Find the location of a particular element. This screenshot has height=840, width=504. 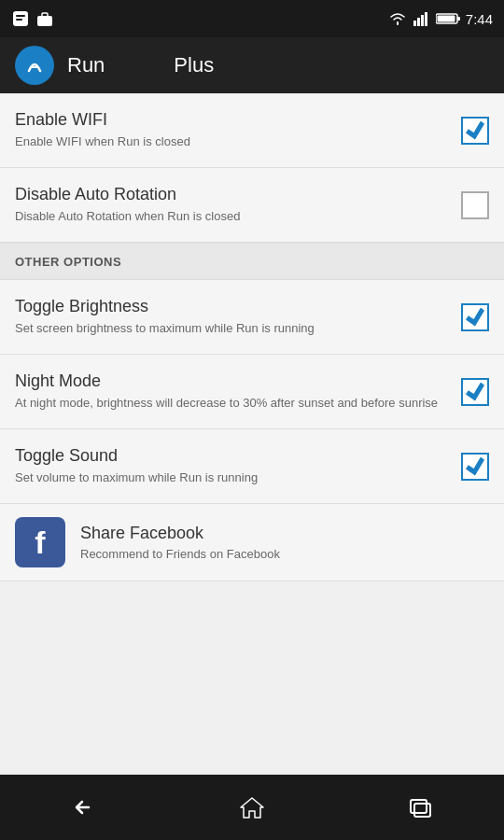

facebook-text: Share Facebook Recommend to Friends on F… is located at coordinates (180, 542).